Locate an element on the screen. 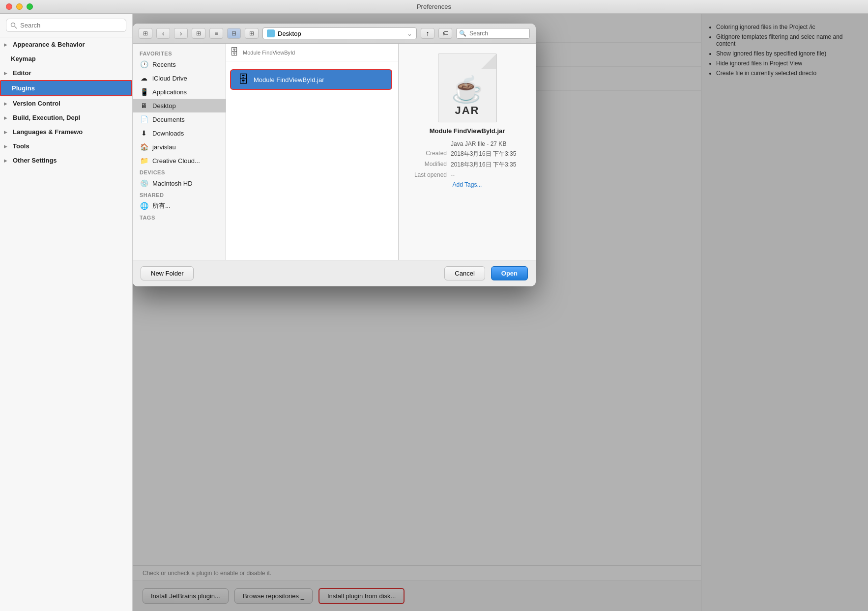  sidebar-item-keymap: Keymap is located at coordinates (66, 59).